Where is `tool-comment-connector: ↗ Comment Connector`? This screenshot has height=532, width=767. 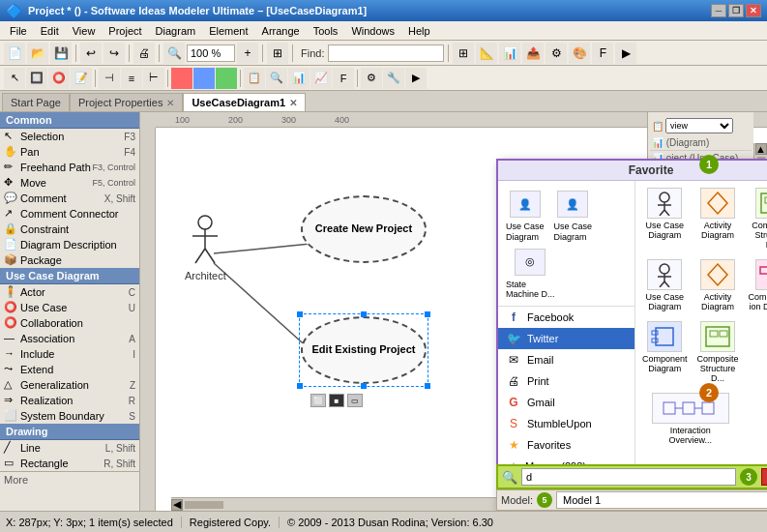 tool-comment-connector: ↗ Comment Connector is located at coordinates (70, 214).